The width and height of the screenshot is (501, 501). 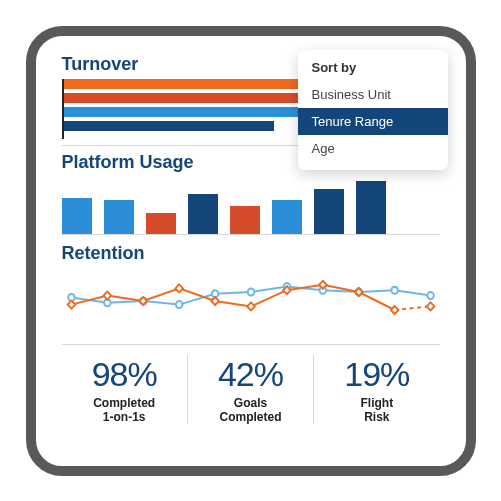 I want to click on stat-goals-completed: 42% Goals Completed, so click(x=250, y=390).